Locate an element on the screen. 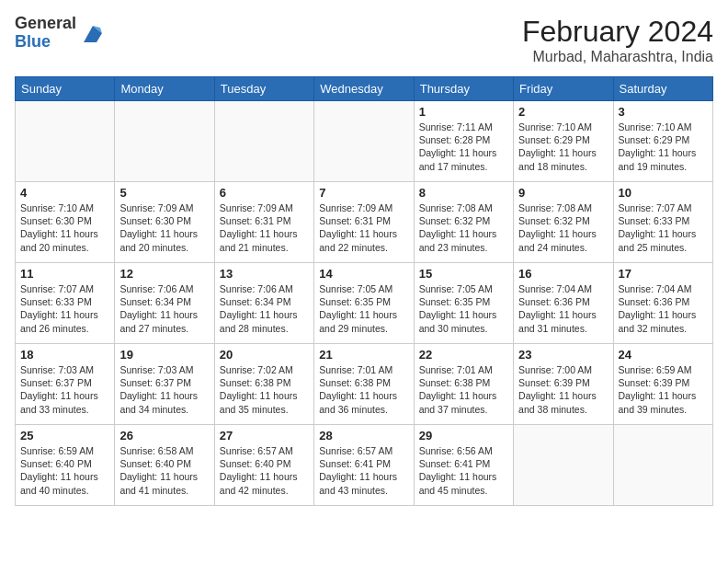 This screenshot has height=563, width=728. calendar-week-row: 1Sunrise: 7:11 AMSunset: 6:28 PMDaylight… is located at coordinates (364, 142).